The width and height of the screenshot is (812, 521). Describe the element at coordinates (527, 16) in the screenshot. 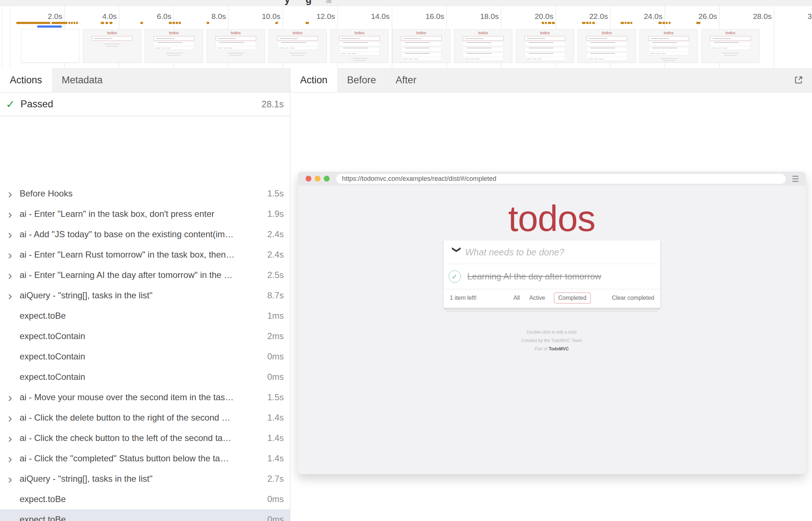

I see `timeline-tick-label: 20.0s` at that location.